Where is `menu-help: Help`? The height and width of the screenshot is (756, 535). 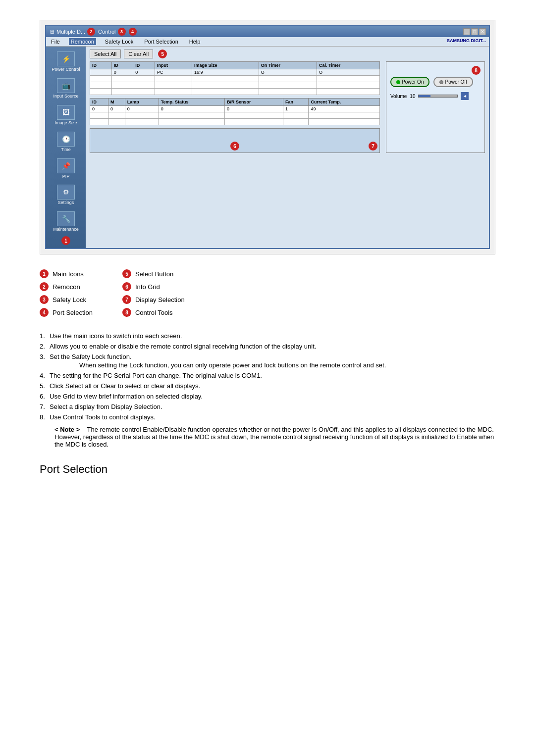
menu-help: Help is located at coordinates (195, 42).